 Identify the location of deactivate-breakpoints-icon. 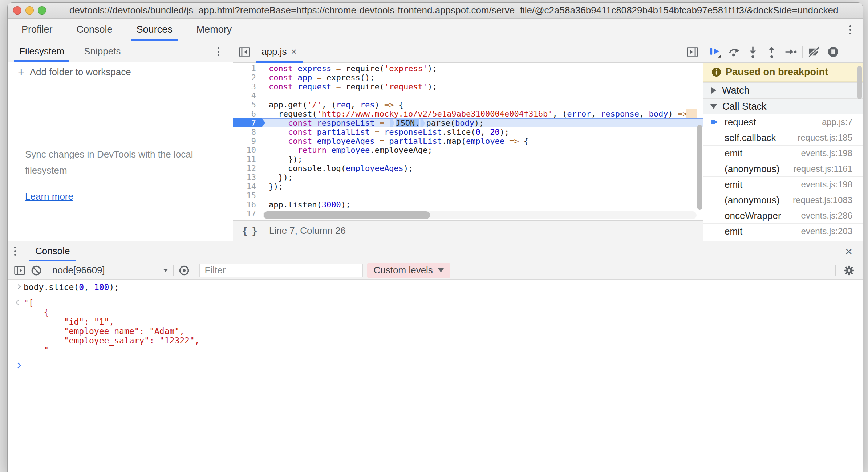
(814, 52).